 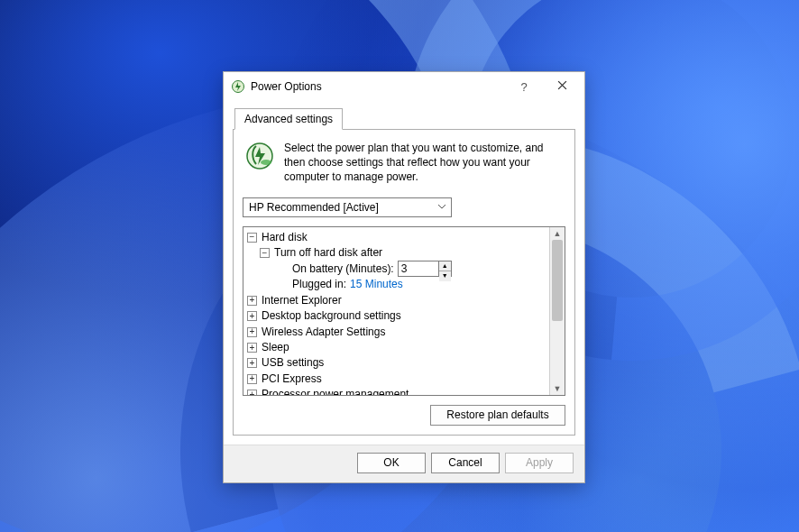 What do you see at coordinates (404, 463) in the screenshot?
I see `dialog-footer: OK Cancel Apply` at bounding box center [404, 463].